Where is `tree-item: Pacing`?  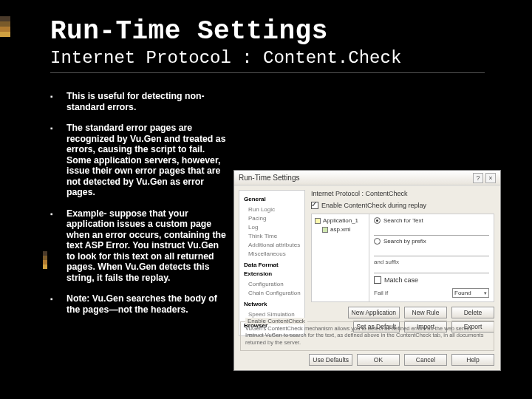 tree-item: Pacing is located at coordinates (273, 219).